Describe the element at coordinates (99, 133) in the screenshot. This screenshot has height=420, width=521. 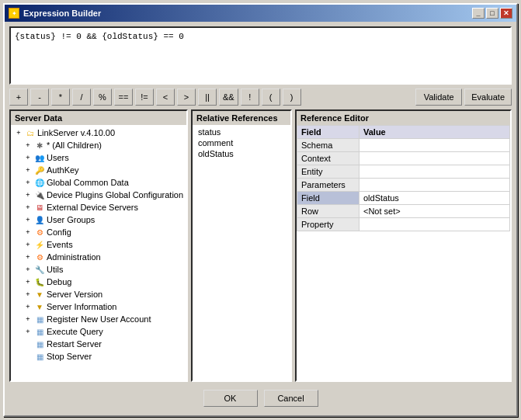
I see `tree-item-linkserver: 🗂 LinkServer v.4.10.00` at that location.